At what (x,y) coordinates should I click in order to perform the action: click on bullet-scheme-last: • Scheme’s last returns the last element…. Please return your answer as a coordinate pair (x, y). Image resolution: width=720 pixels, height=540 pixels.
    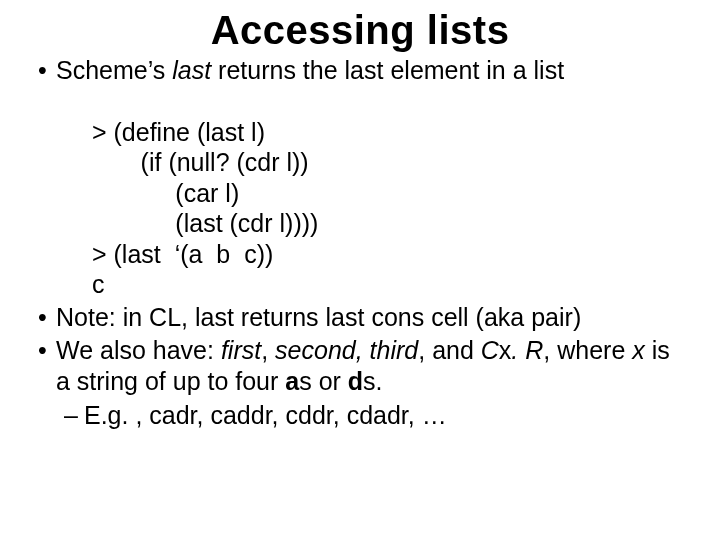
    Looking at the image, I should click on (360, 70).